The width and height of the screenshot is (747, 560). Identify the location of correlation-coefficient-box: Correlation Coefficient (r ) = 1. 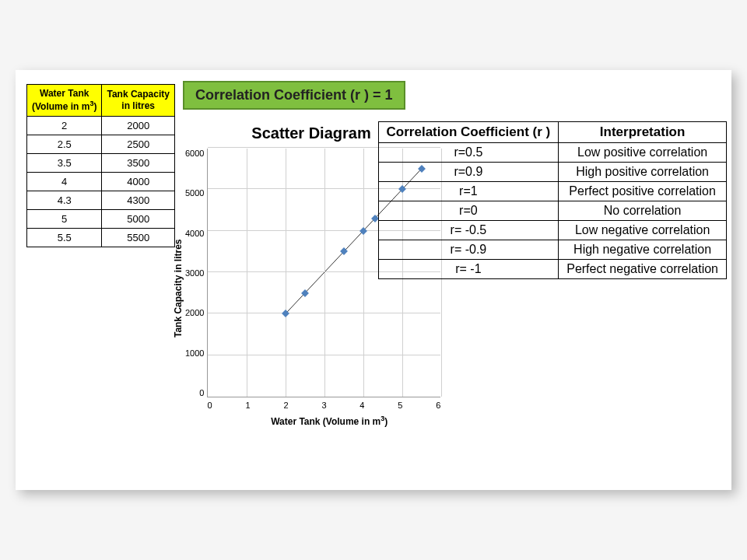
(294, 95).